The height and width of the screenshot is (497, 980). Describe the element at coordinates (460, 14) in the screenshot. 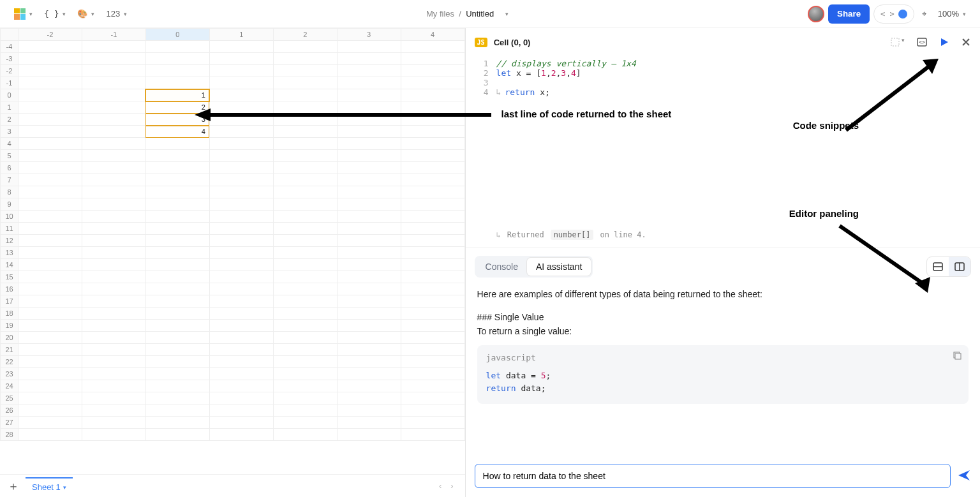

I see `breadcrumb: My files / Untitled` at that location.